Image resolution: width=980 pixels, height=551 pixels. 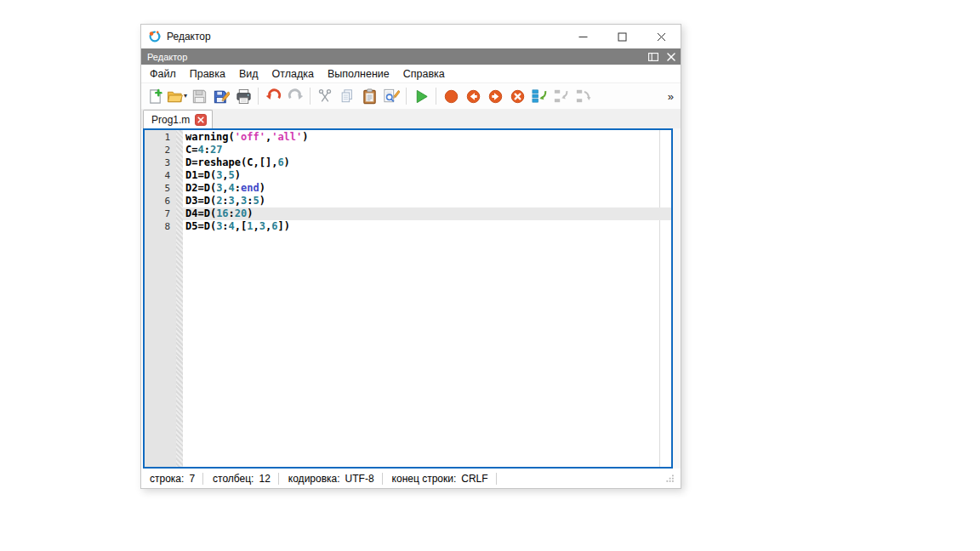 I want to click on resize-grip-icon, so click(x=670, y=478).